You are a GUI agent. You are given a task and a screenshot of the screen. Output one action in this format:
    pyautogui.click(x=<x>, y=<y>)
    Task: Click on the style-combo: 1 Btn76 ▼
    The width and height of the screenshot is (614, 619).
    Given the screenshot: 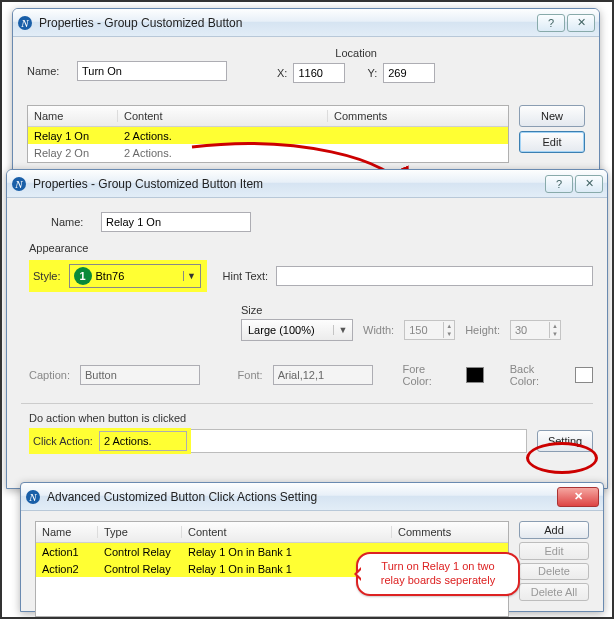 What is the action you would take?
    pyautogui.click(x=135, y=276)
    